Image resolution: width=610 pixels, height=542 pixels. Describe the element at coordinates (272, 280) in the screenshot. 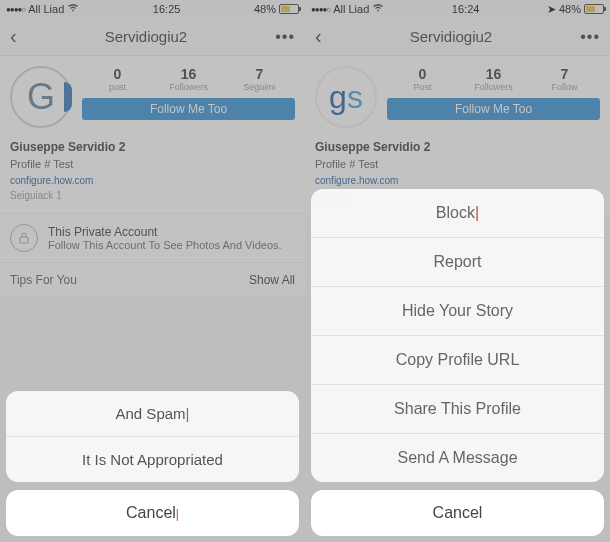

I see `show-all-button: Show All` at that location.